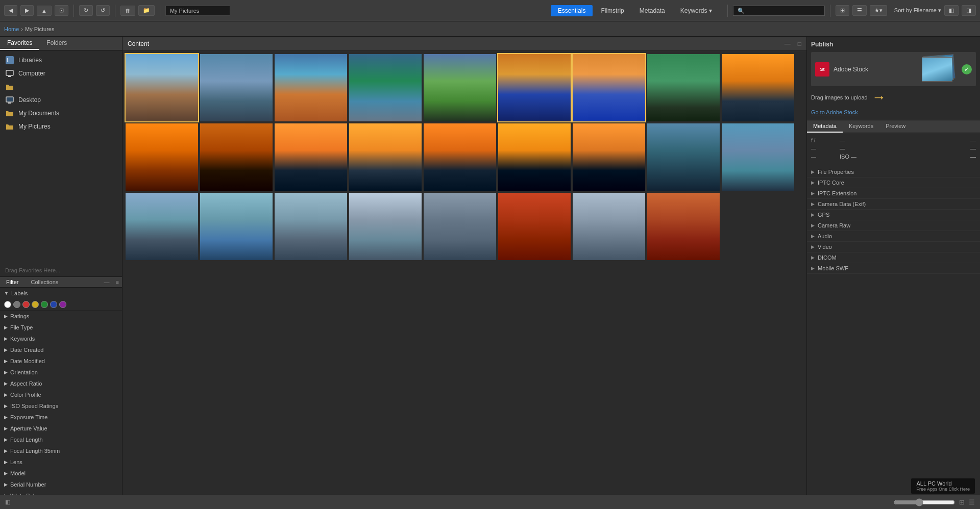 This screenshot has height=509, width=980. Describe the element at coordinates (612, 11) in the screenshot. I see `tab-filmstrip: Filmstrip` at that location.